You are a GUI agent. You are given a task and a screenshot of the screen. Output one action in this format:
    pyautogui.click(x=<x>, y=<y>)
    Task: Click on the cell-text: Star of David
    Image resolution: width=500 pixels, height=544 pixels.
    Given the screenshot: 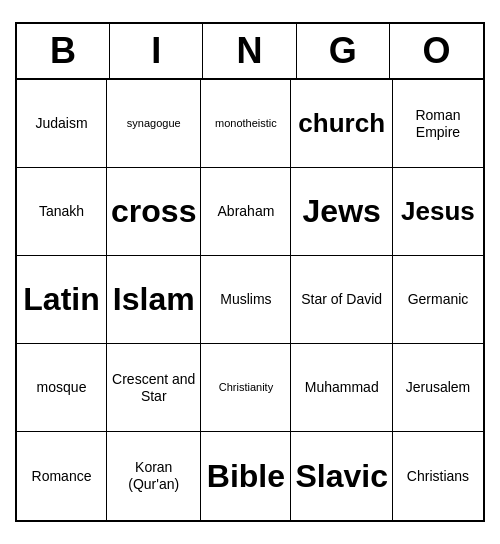 What is the action you would take?
    pyautogui.click(x=342, y=300)
    